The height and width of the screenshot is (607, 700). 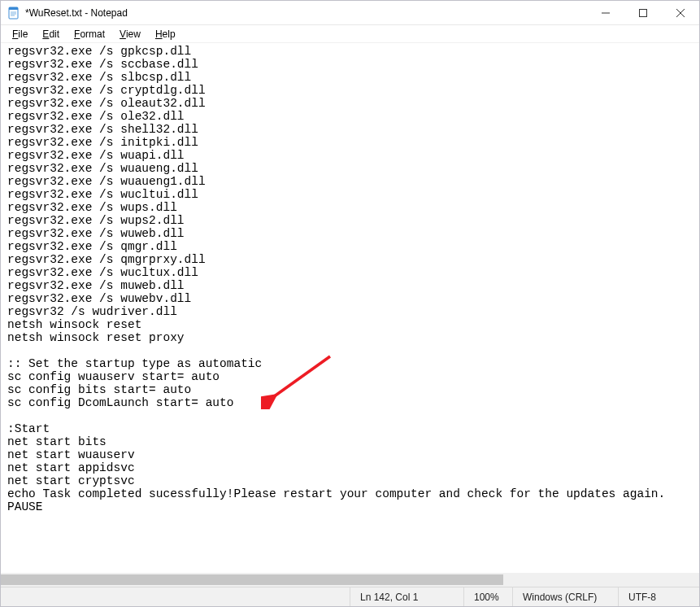 What do you see at coordinates (680, 13) in the screenshot?
I see `close-button` at bounding box center [680, 13].